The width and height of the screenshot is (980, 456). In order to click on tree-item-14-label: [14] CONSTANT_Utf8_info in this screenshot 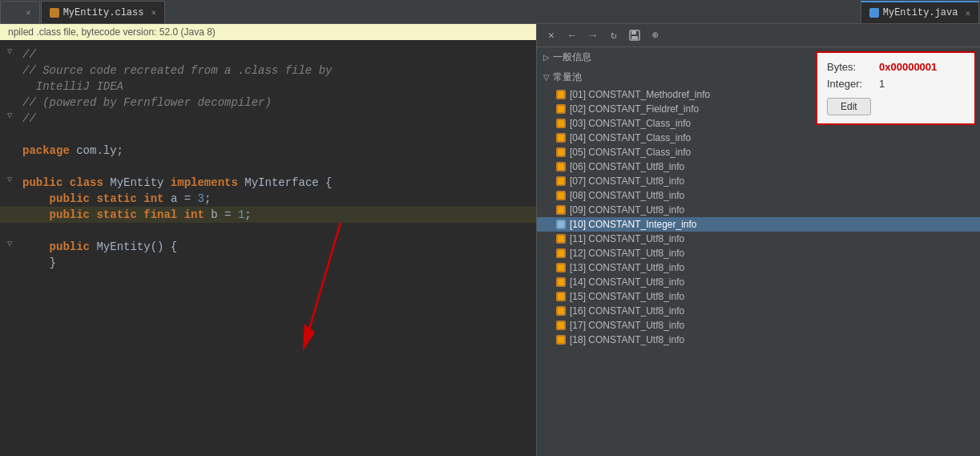, I will do `click(627, 282)`.